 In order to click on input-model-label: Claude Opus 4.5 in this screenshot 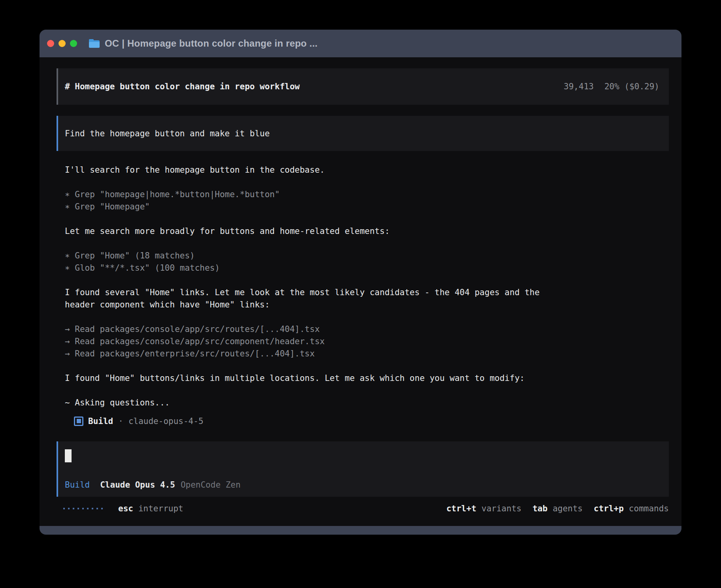, I will do `click(138, 485)`.